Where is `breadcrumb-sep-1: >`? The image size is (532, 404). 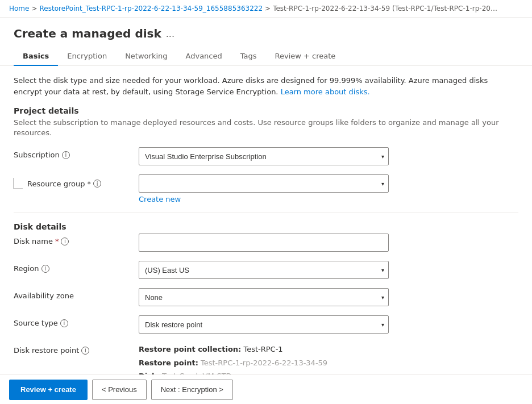 breadcrumb-sep-1: > is located at coordinates (34, 9).